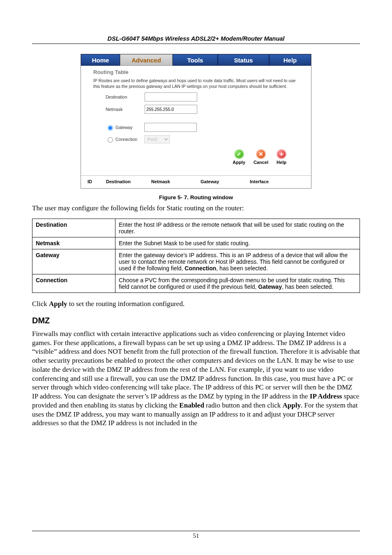 The image size is (392, 555). What do you see at coordinates (110, 140) in the screenshot?
I see `radio-connection` at bounding box center [110, 140].